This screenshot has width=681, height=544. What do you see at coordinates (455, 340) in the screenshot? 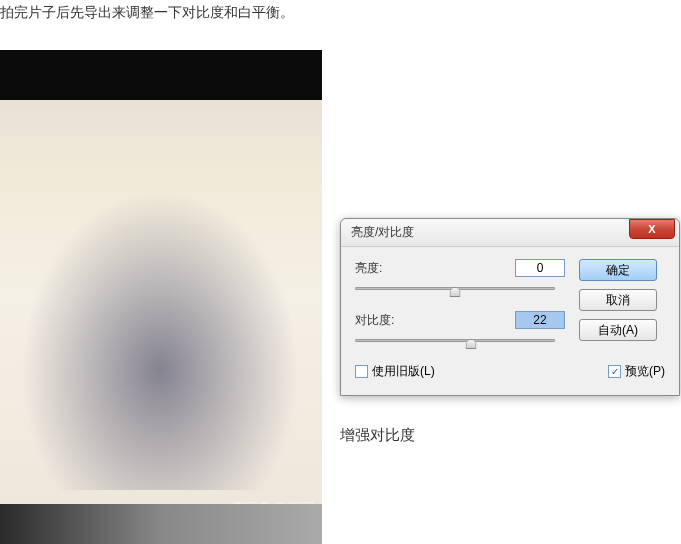
I see `slider-line` at bounding box center [455, 340].